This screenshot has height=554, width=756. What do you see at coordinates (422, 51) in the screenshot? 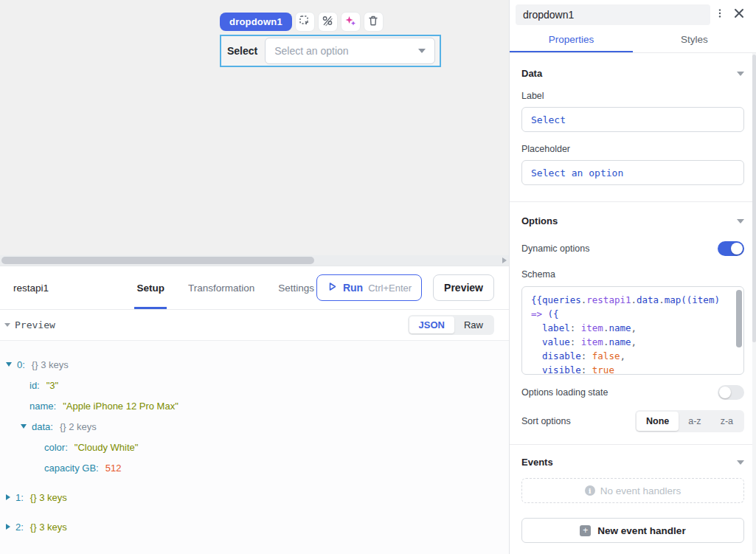
I see `chevron-down-icon` at bounding box center [422, 51].